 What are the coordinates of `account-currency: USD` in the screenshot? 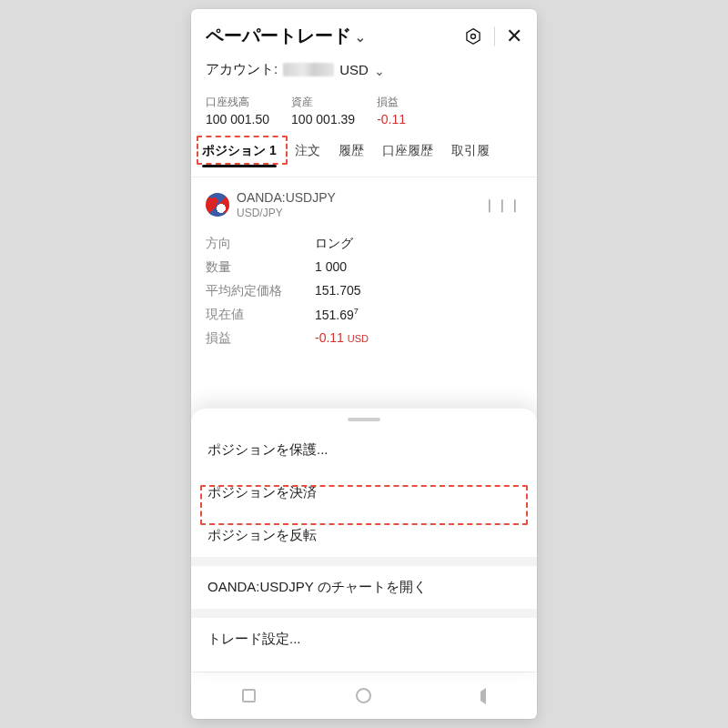 It's located at (354, 69).